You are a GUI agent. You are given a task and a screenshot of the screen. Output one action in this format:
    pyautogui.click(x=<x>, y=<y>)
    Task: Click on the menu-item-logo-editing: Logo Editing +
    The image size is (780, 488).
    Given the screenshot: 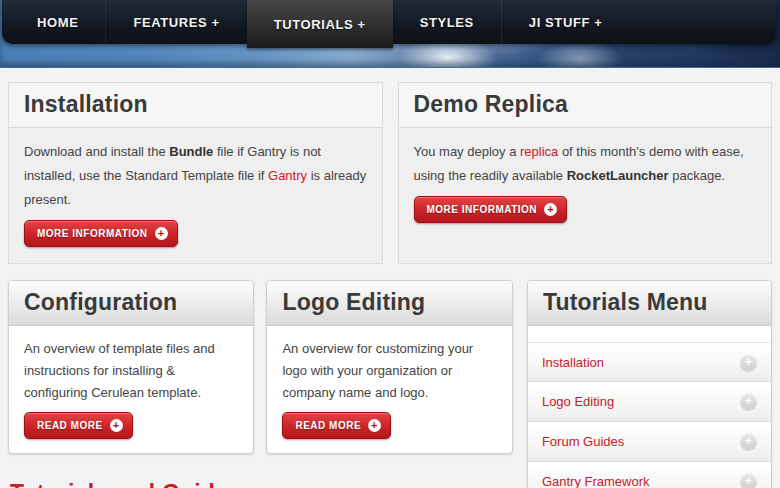 What is the action you would take?
    pyautogui.click(x=650, y=402)
    